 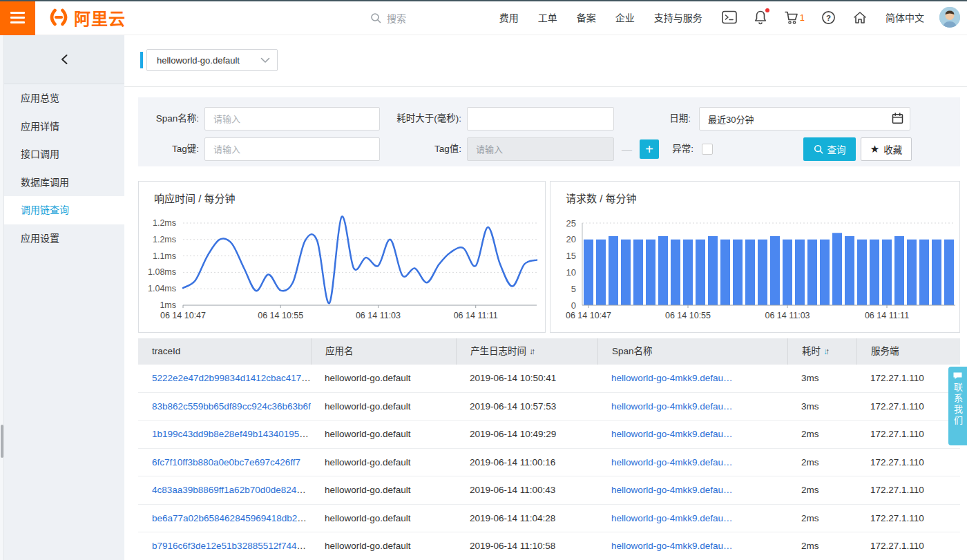 What do you see at coordinates (950, 17) in the screenshot?
I see `user-avatar` at bounding box center [950, 17].